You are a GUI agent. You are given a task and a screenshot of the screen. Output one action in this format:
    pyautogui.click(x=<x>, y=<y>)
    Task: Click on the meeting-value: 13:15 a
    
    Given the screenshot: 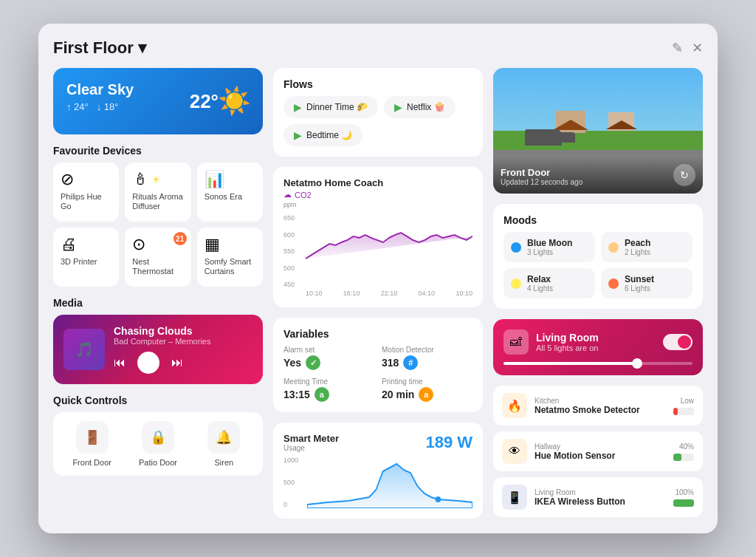 What is the action you would take?
    pyautogui.click(x=329, y=394)
    